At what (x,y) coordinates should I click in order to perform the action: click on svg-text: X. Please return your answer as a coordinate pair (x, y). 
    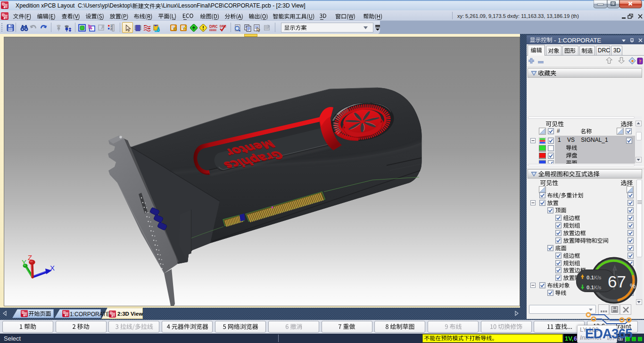
    Looking at the image, I should click on (52, 268).